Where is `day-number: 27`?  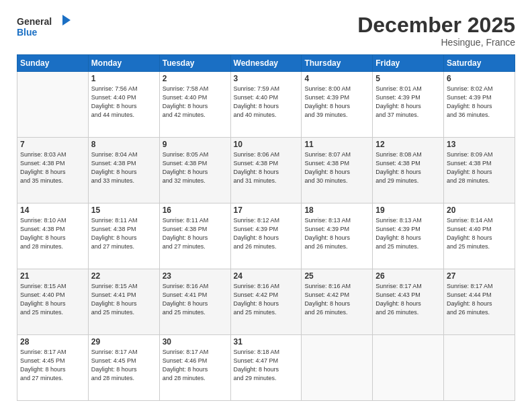
day-number: 27 is located at coordinates (480, 276).